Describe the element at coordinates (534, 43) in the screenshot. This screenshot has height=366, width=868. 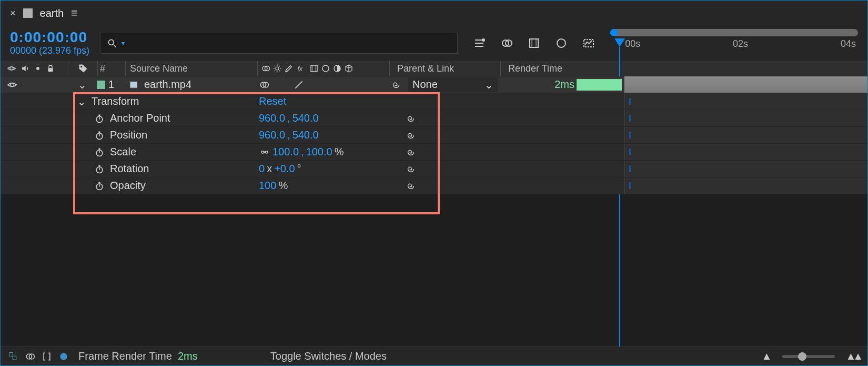
I see `frame-blend-icon` at that location.